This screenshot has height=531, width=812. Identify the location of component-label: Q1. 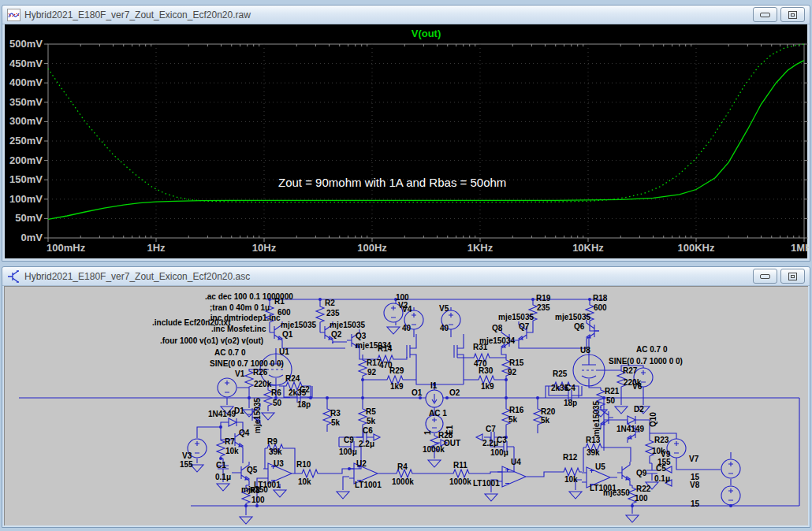
(287, 335).